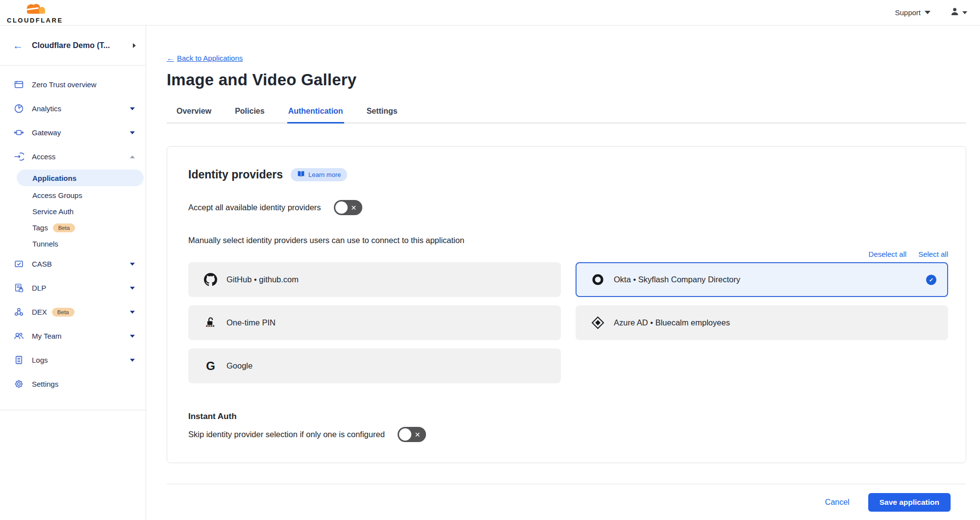 The width and height of the screenshot is (980, 520). I want to click on sidebar-item-casb: CASB, so click(73, 264).